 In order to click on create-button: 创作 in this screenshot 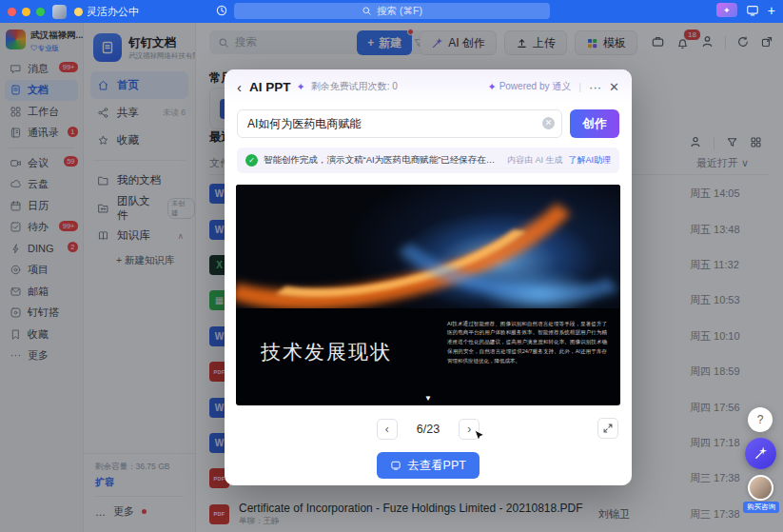, I will do `click(595, 124)`.